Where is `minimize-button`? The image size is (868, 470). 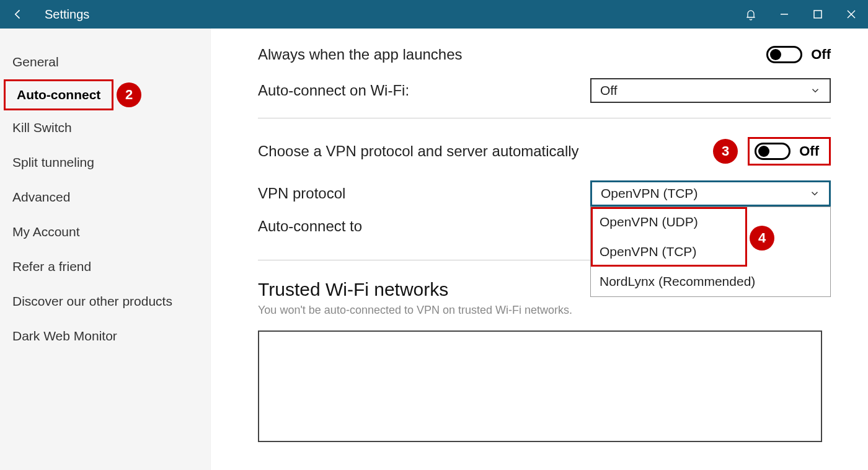 minimize-button is located at coordinates (784, 14).